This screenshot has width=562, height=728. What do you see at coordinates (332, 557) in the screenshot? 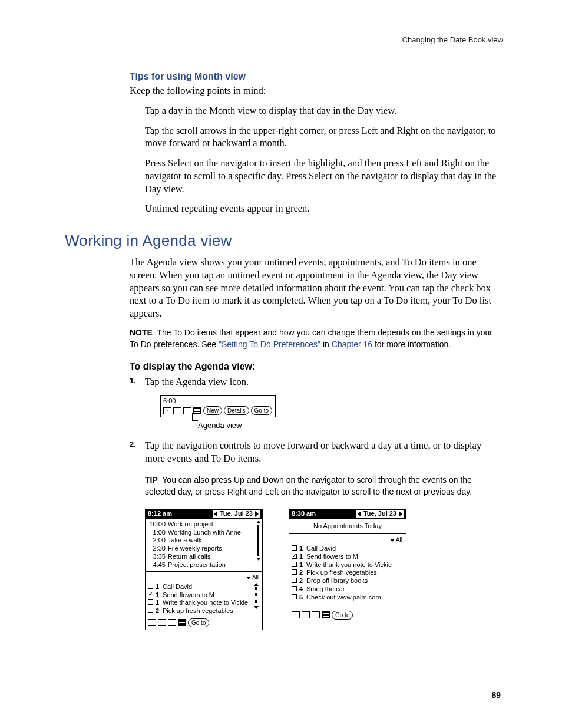
I see `todo-desc: Send flowers to M` at bounding box center [332, 557].